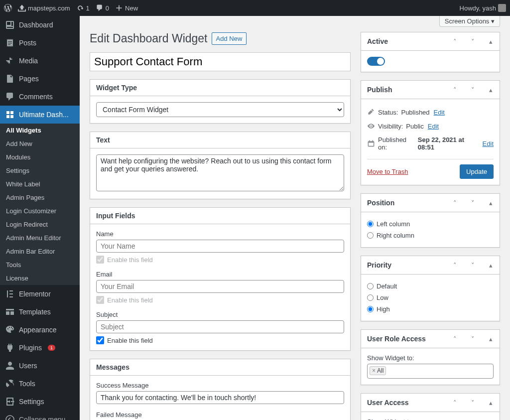 This screenshot has height=420, width=510. What do you see at coordinates (387, 171) in the screenshot?
I see `trash-link: Move to Trash` at bounding box center [387, 171].